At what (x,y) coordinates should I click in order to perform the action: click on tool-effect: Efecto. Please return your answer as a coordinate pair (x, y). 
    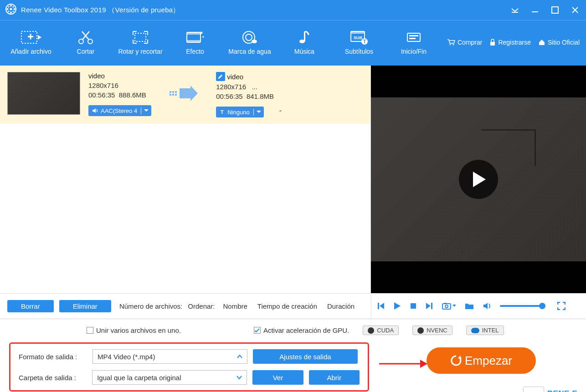
    Looking at the image, I should click on (195, 42).